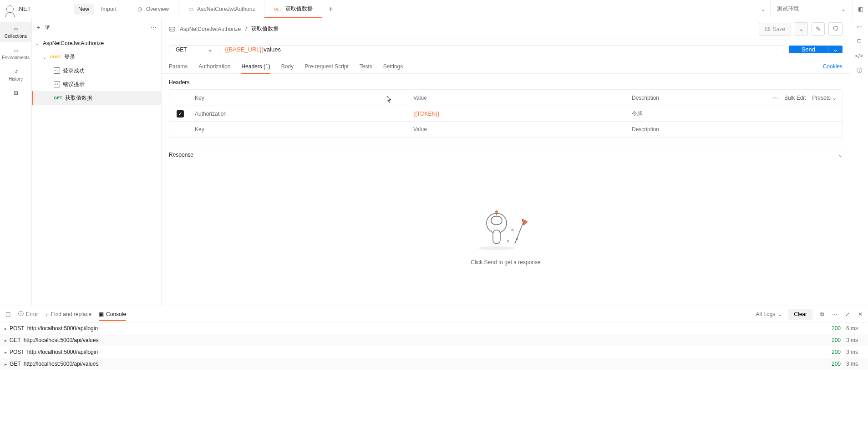 This screenshot has width=868, height=424. I want to click on layout-toggle-icon: ◫, so click(8, 314).